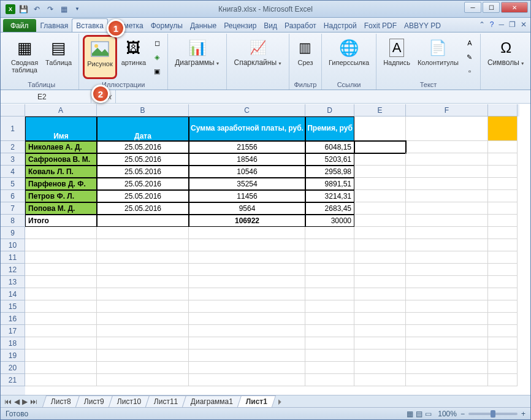 The height and width of the screenshot is (420, 531). I want to click on cell: 106922, so click(247, 221).